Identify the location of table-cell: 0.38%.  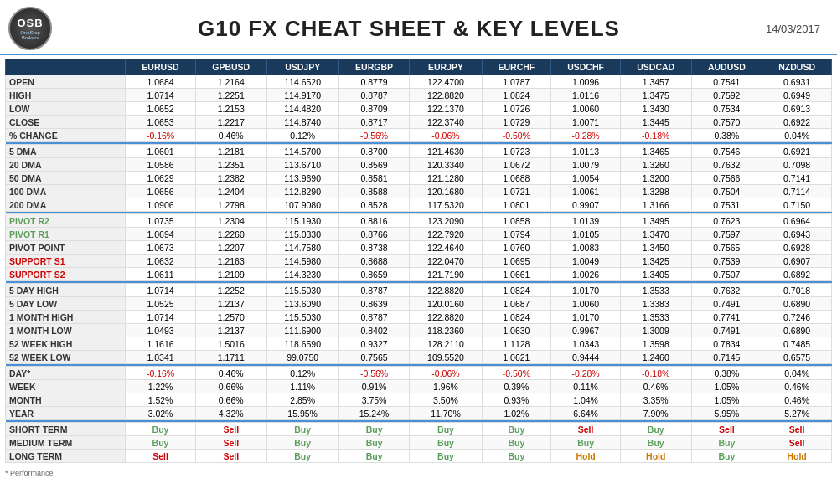
(727, 373).